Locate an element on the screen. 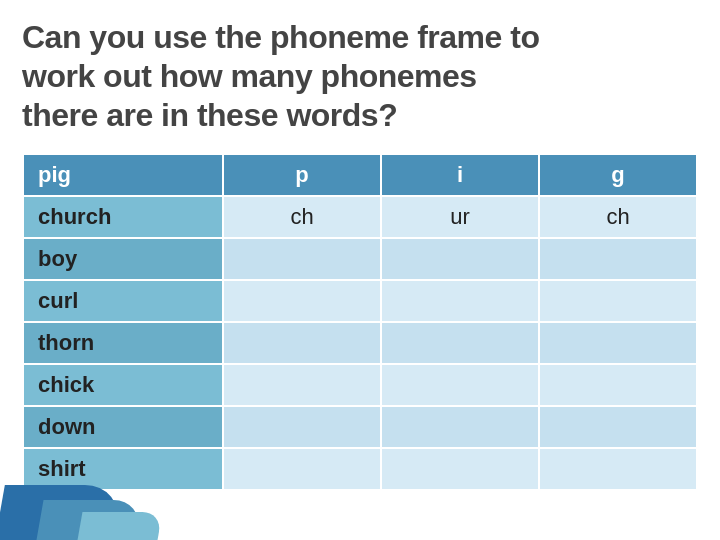 This screenshot has height=540, width=720. header-col4: g is located at coordinates (618, 175).